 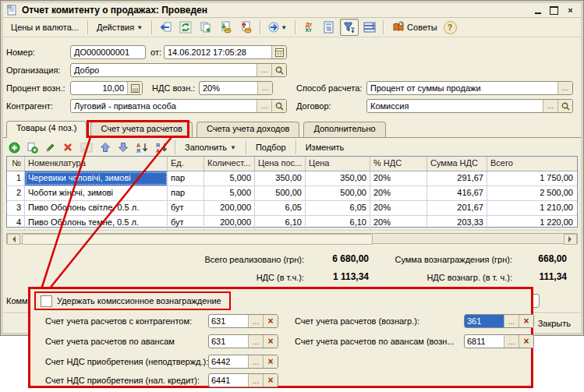 I want to click on sort-asc-button: А Я, so click(x=142, y=147).